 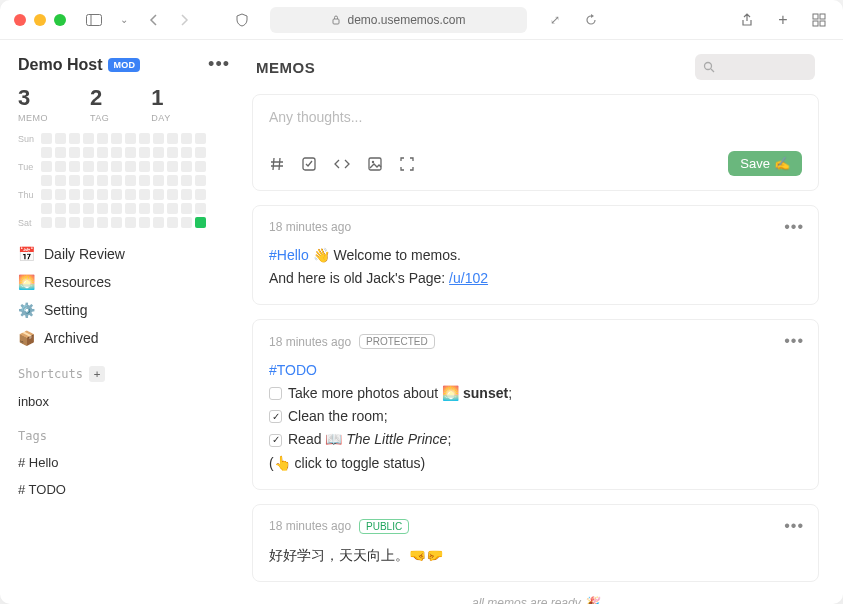 What do you see at coordinates (124, 310) in the screenshot?
I see `nav-item-setting: ⚙️Setting` at bounding box center [124, 310].